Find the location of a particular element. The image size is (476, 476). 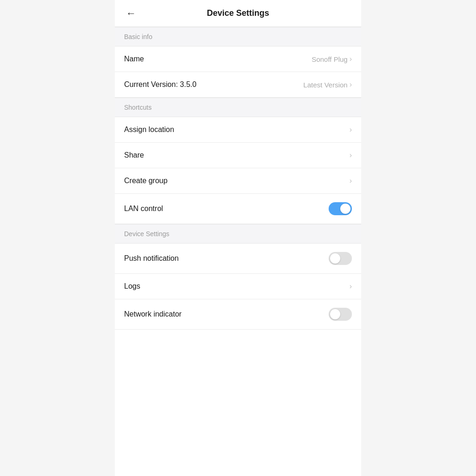

share-right: › is located at coordinates (350, 155).